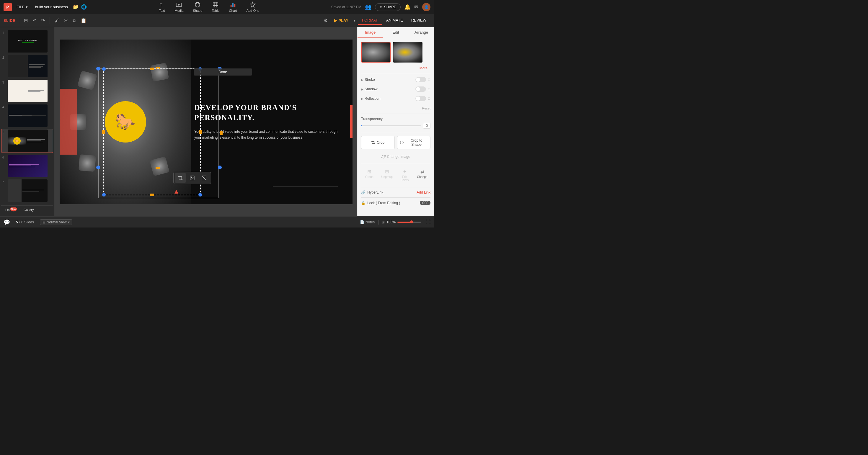 This screenshot has width=868, height=455. Describe the element at coordinates (423, 79) in the screenshot. I see `stroke-toggle: ☐` at that location.